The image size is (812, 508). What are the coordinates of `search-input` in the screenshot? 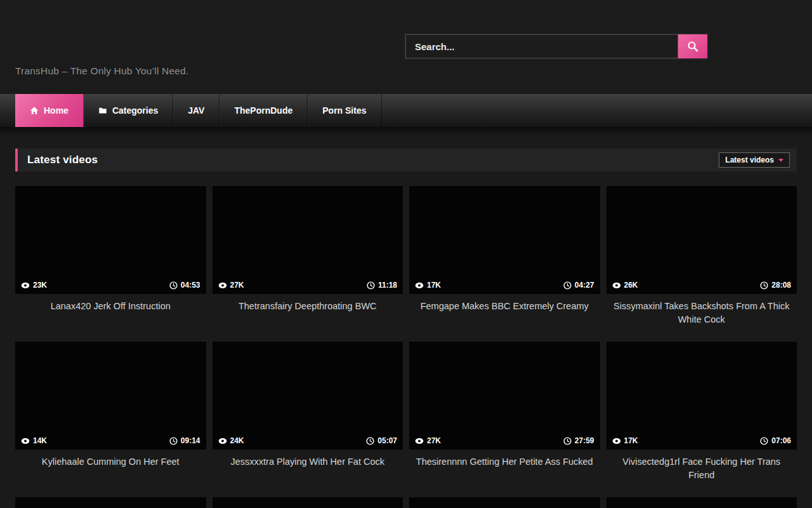 It's located at (542, 46).